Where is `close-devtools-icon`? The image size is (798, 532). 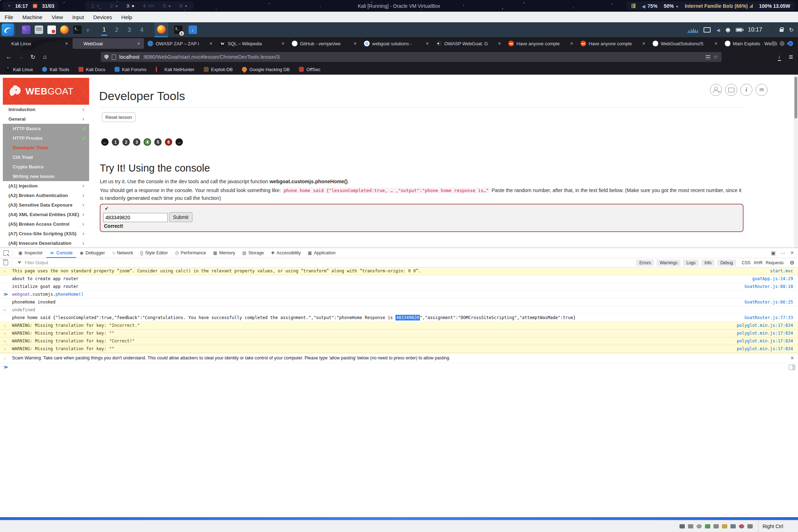
close-devtools-icon is located at coordinates (792, 253).